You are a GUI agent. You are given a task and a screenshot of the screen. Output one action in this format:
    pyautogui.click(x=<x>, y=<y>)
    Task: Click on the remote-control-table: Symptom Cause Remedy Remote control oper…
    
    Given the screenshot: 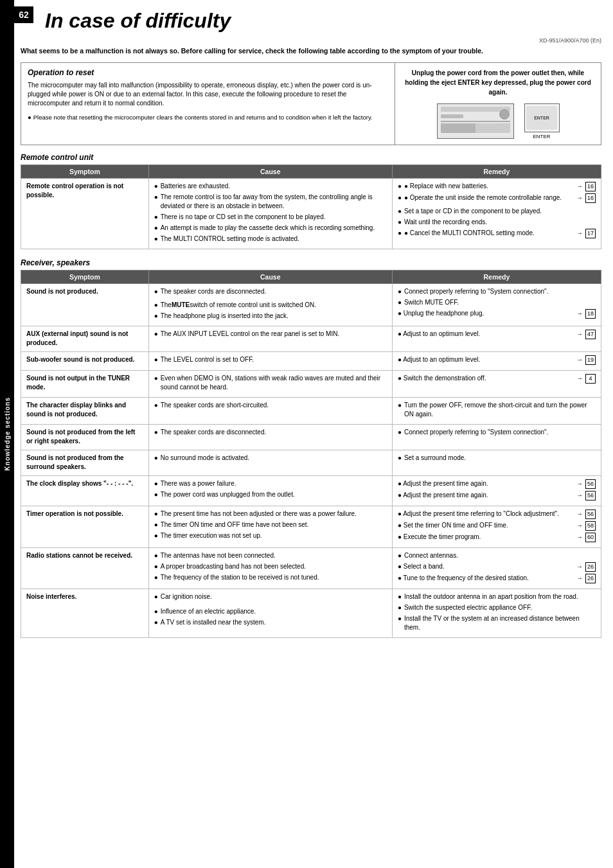 What is the action you would take?
    pyautogui.click(x=311, y=207)
    